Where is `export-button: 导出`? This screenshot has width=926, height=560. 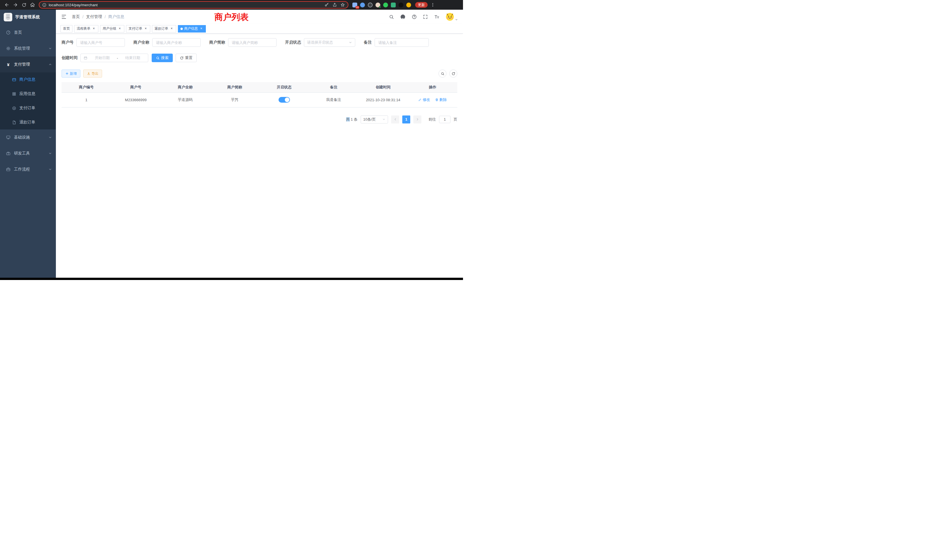
export-button: 导出 is located at coordinates (93, 74).